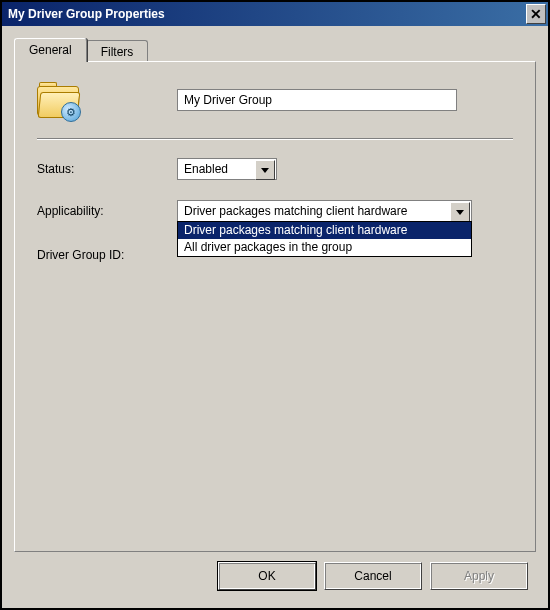  Describe the element at coordinates (317, 100) in the screenshot. I see `group-name-input` at that location.